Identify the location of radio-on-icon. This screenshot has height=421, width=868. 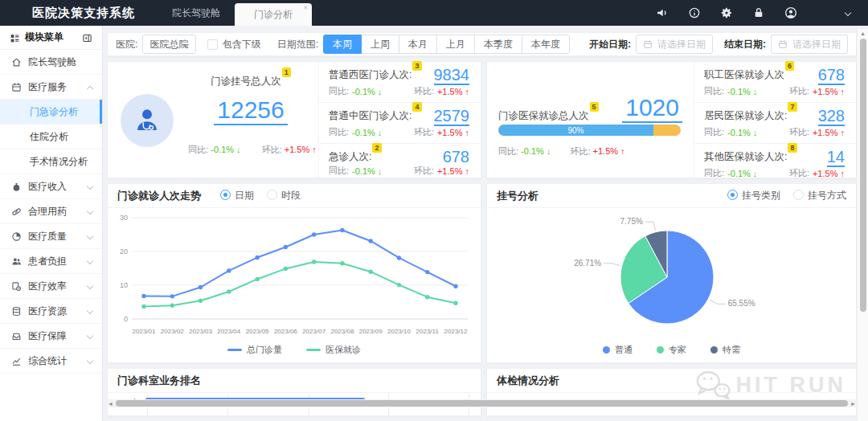
(733, 194).